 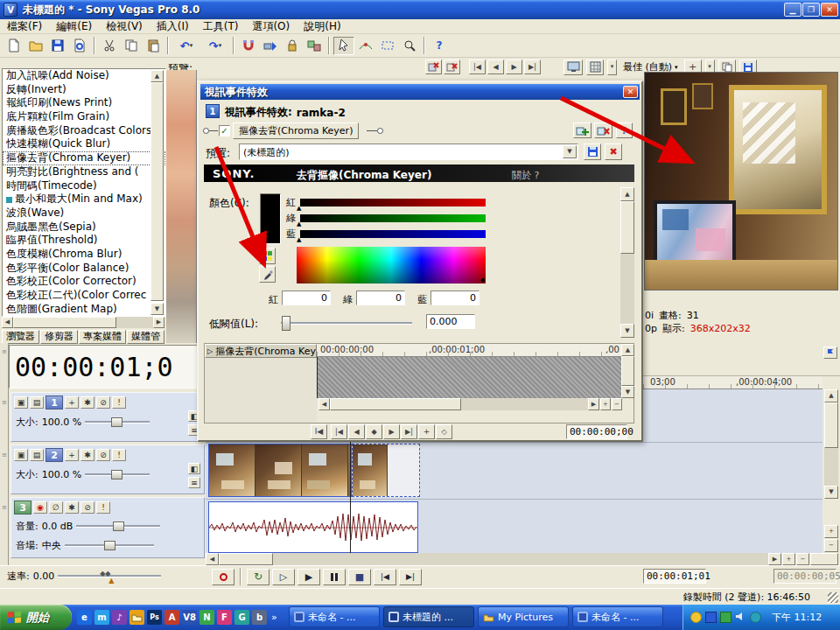 What do you see at coordinates (275, 618) in the screenshot?
I see `toolbar-overflow-chevron: »` at bounding box center [275, 618].